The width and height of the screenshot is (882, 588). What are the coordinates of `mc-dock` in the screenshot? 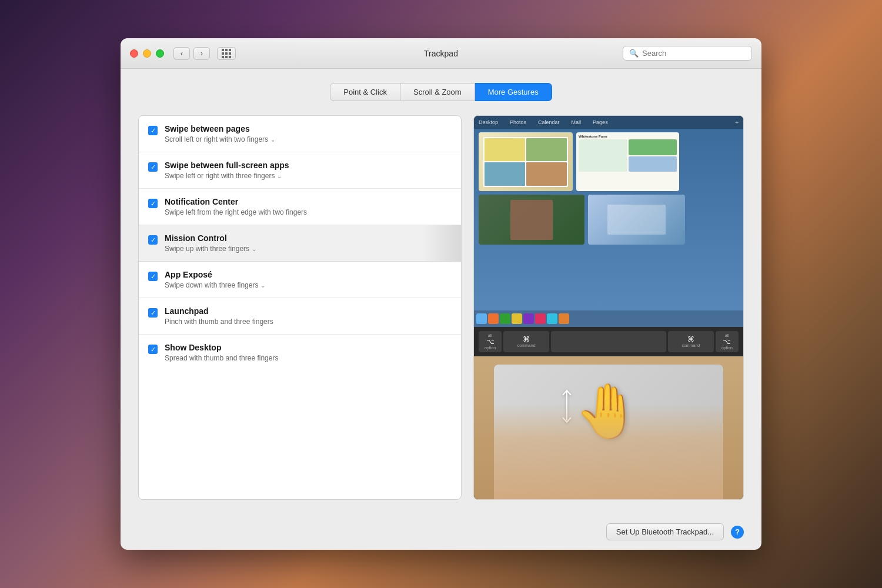 It's located at (609, 319).